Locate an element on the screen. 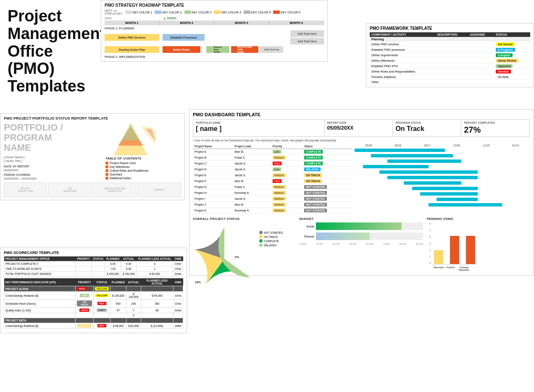 The height and width of the screenshot is (392, 534). pyramid-graphic is located at coordinates (131, 139).